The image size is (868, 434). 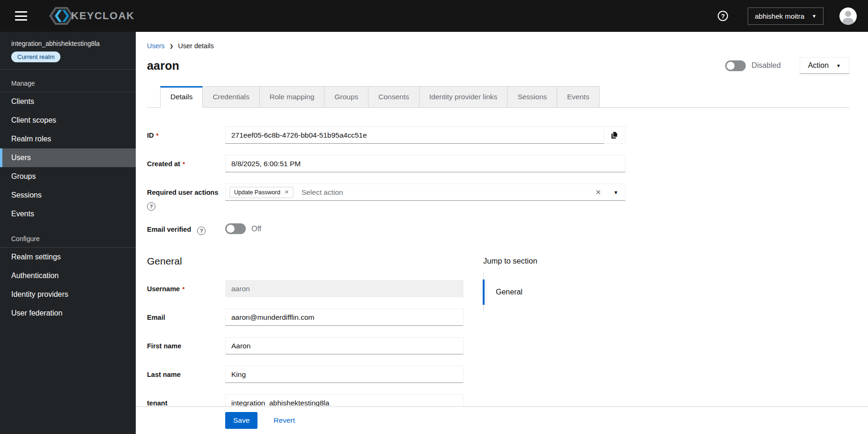 What do you see at coordinates (510, 261) in the screenshot?
I see `jump-to-section-title: Jump to section` at bounding box center [510, 261].